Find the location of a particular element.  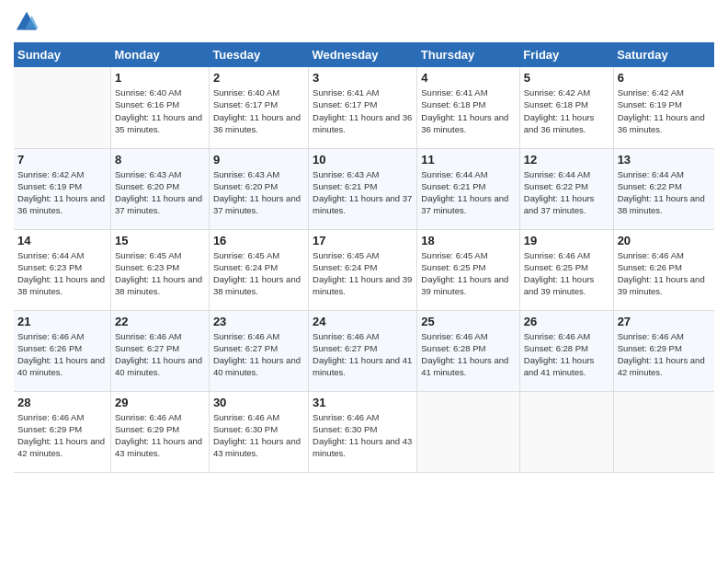

column-header-thursday: Thursday is located at coordinates (469, 55).